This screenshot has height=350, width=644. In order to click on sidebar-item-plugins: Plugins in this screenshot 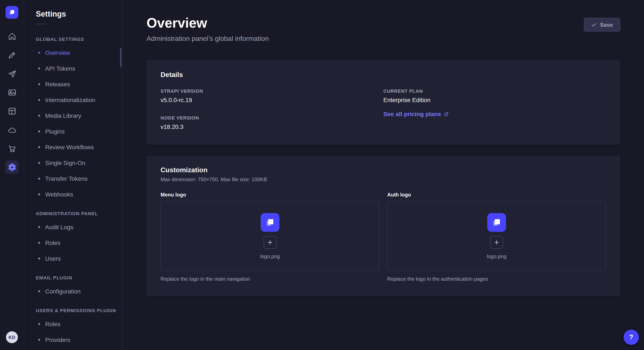, I will do `click(79, 131)`.